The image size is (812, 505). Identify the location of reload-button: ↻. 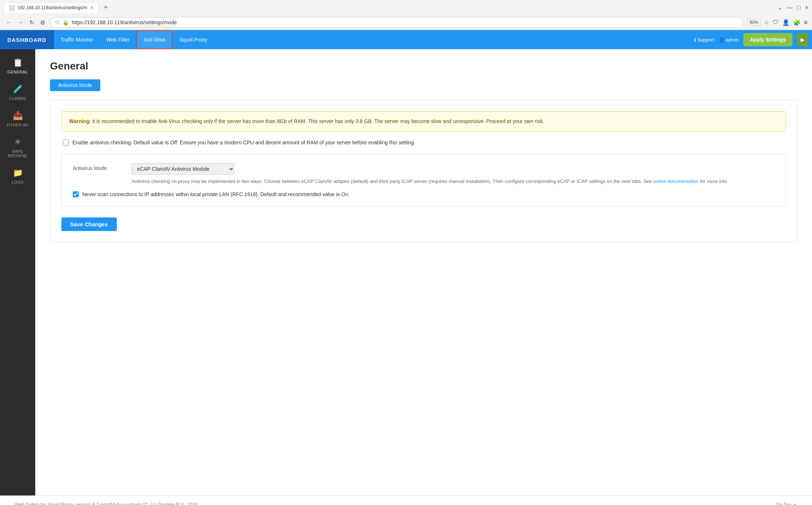
(32, 23).